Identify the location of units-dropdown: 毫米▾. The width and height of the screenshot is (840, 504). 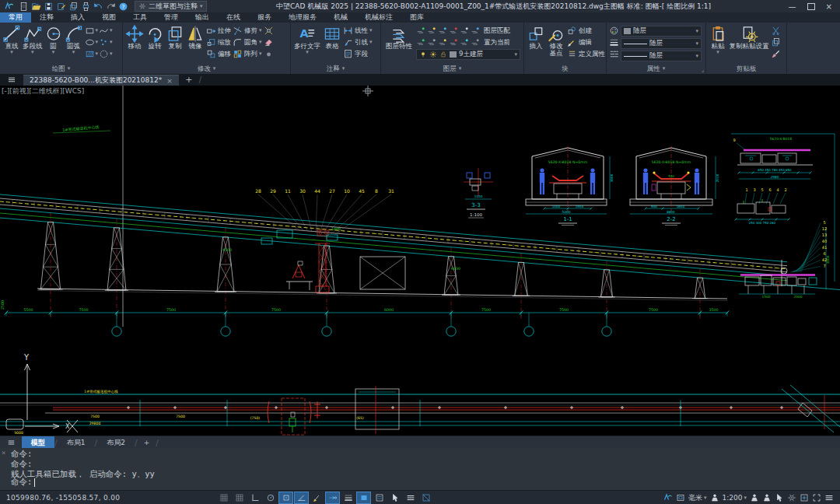
(698, 498).